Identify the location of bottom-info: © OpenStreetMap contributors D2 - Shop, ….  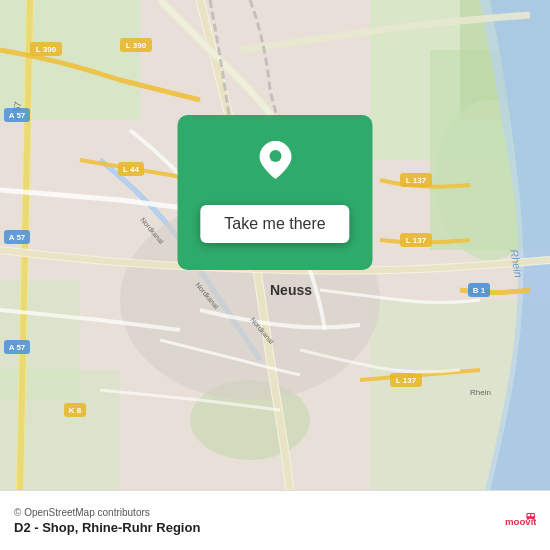
(107, 521).